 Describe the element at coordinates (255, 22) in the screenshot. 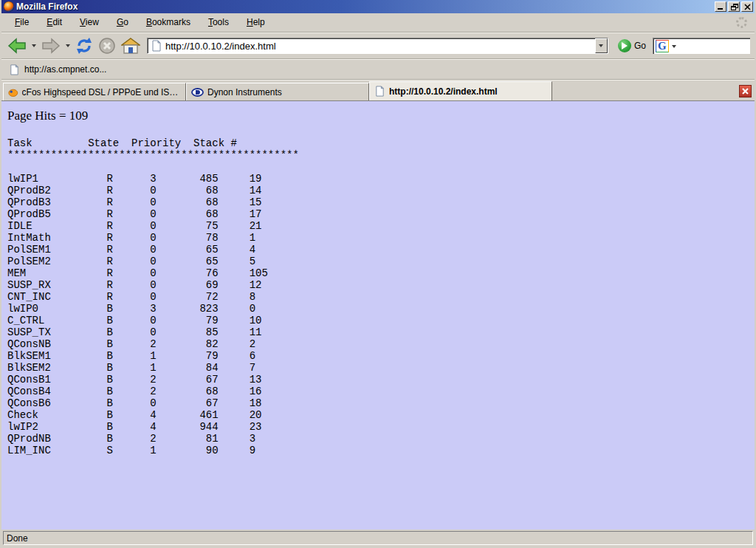

I see `menu-help: Help` at that location.